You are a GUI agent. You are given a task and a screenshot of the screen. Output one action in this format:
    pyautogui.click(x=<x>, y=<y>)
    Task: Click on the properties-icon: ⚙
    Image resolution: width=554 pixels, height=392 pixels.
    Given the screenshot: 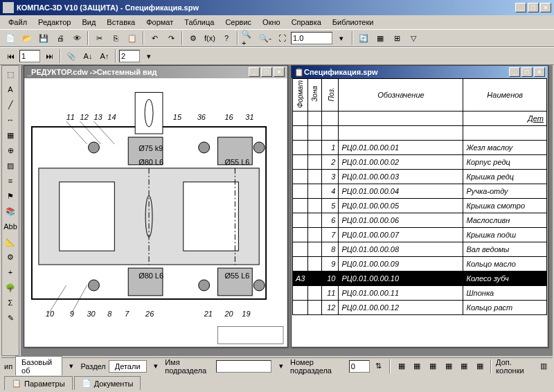 What is the action you would take?
    pyautogui.click(x=193, y=38)
    